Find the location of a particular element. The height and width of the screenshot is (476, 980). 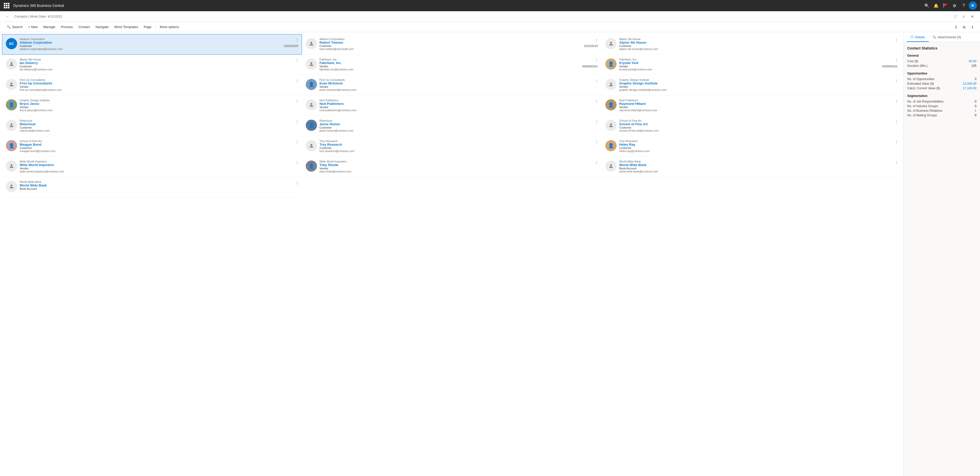

contact-name: Adatum Corporation is located at coordinates (159, 43).